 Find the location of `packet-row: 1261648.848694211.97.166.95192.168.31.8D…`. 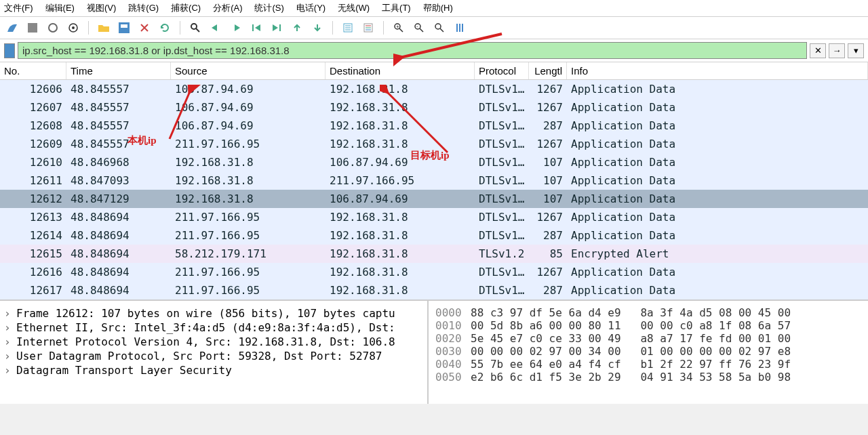

packet-row: 1261648.848694211.97.166.95192.168.31.8D… is located at coordinates (434, 272).